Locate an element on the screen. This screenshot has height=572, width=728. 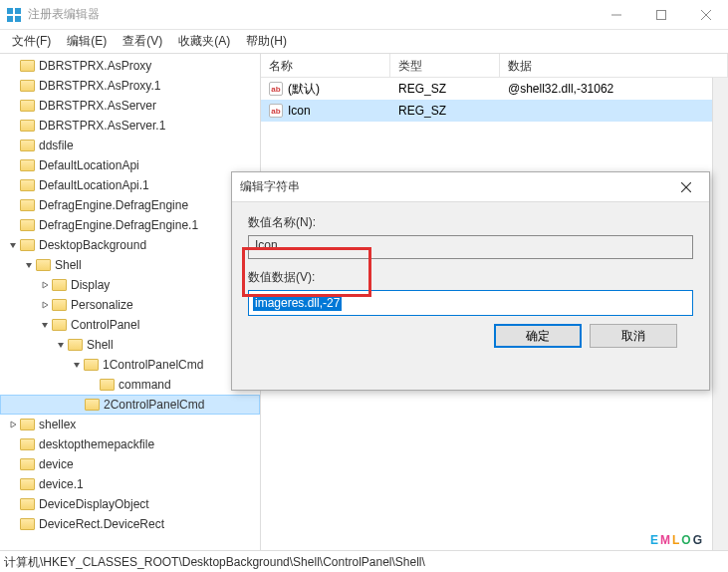
tree-item: 2ControlPanelCmd is located at coordinates (129, 405).